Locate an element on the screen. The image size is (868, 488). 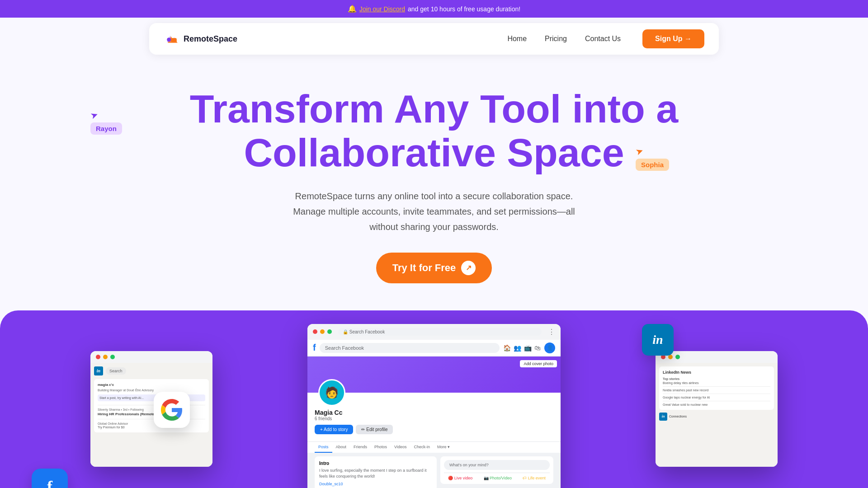
nav-item-pricing: Pricing is located at coordinates (556, 39).